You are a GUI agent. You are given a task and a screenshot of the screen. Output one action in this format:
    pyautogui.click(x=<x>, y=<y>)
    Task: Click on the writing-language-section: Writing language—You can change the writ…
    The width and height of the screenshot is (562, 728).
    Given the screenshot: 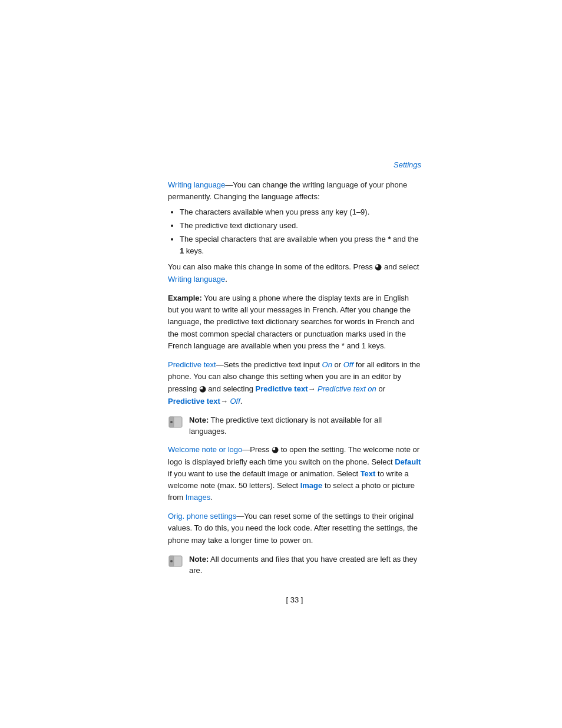 What is the action you would take?
    pyautogui.click(x=295, y=232)
    